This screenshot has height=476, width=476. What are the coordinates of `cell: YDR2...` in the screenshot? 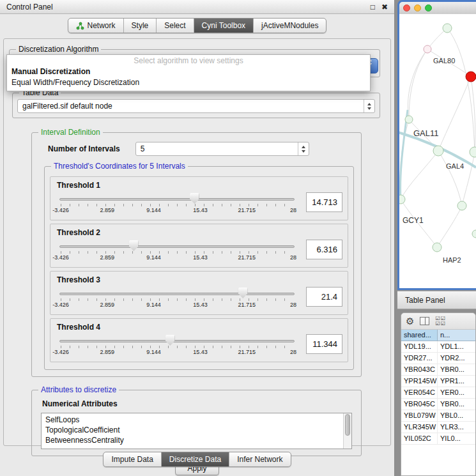 It's located at (456, 358).